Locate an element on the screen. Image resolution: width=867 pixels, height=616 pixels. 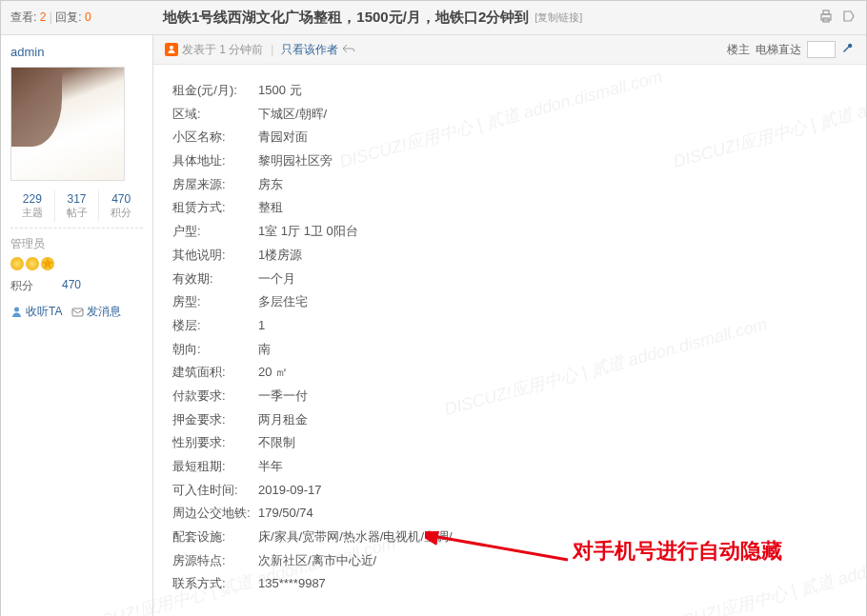
info-value: 179/50/74 is located at coordinates (553, 514).